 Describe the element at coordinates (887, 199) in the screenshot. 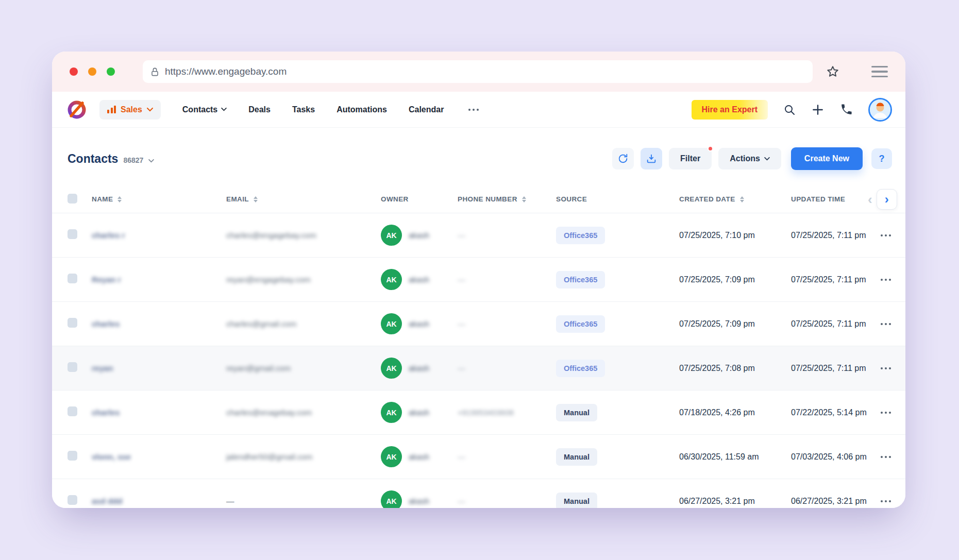

I see `pagination-next-button: ›` at that location.